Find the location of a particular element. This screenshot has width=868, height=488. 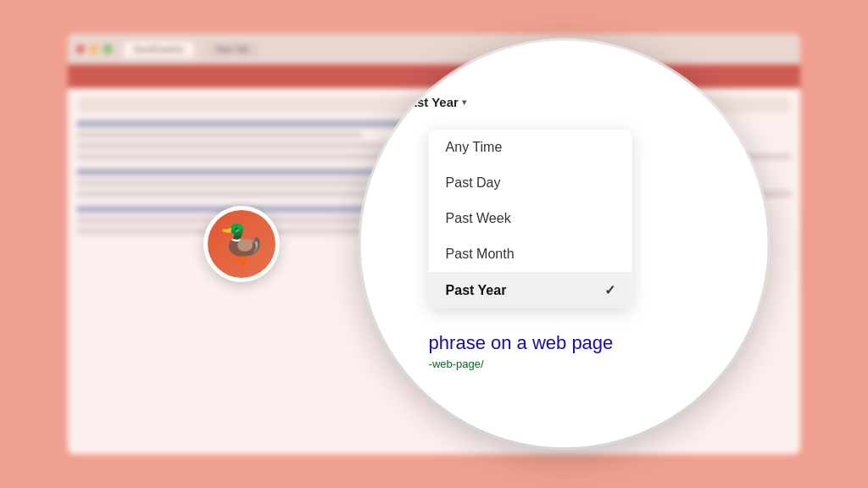

result-url: -web-page/ is located at coordinates (521, 364).